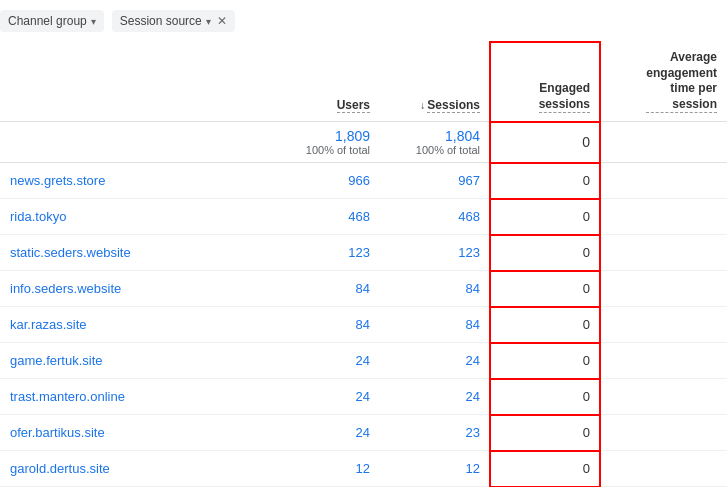 This screenshot has height=504, width=727. Describe the element at coordinates (422, 106) in the screenshot. I see `sort-icon-sessions: ↓` at that location.